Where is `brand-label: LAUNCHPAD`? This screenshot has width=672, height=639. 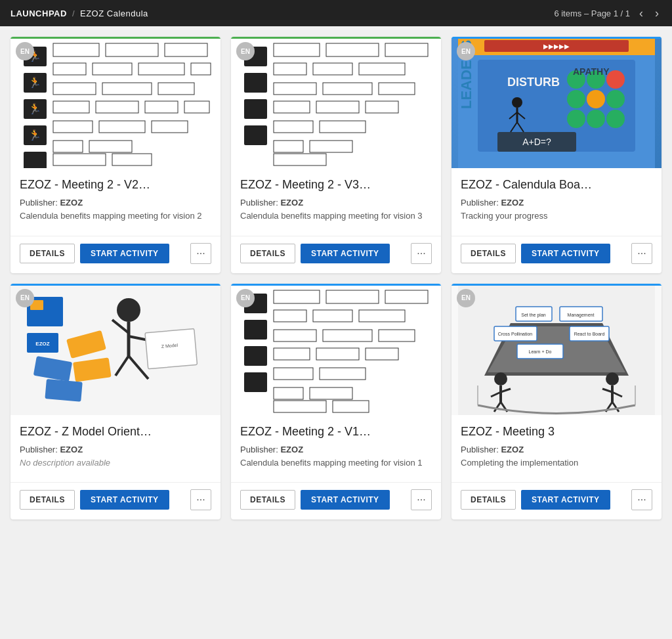
brand-label: LAUNCHPAD is located at coordinates (39, 13).